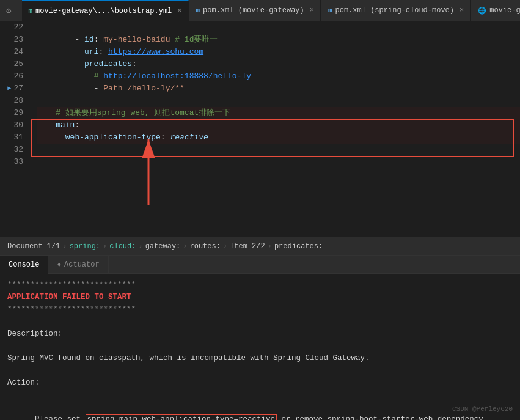 The image size is (520, 420). What do you see at coordinates (78, 265) in the screenshot?
I see `tab-actuator: ♦ Actuator` at bounding box center [78, 265].